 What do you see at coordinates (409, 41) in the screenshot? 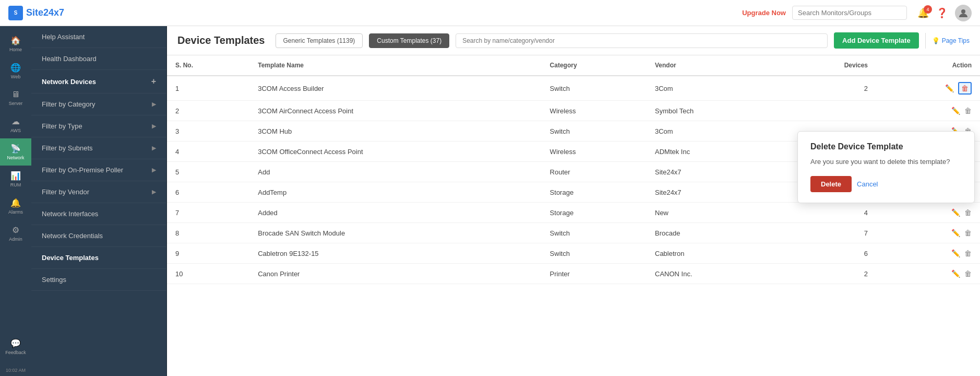
I see `tab-custom-templates: Custom Templates (37)` at bounding box center [409, 41].